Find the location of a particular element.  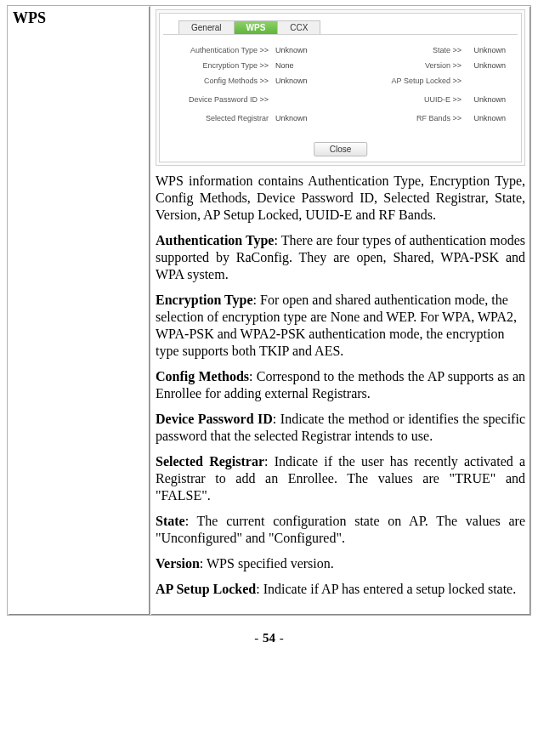

def-dev-pw: Device Password ID: Indicate the method … is located at coordinates (340, 428).